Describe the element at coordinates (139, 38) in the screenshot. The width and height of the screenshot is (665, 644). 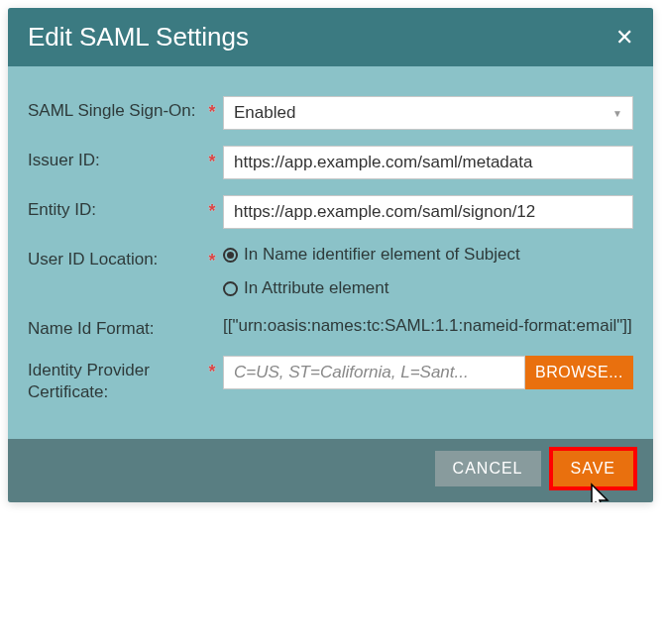
I see `dialog-title: Edit SAML Settings` at that location.